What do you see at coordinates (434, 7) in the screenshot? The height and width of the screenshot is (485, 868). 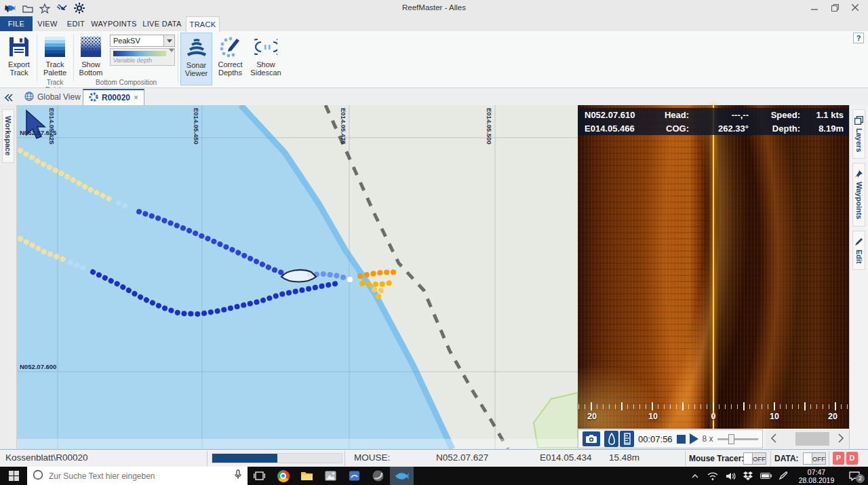 I see `window-title: ReefMaster - Alles` at bounding box center [434, 7].